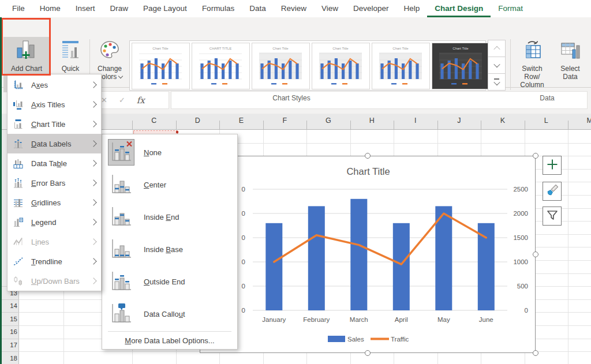  Describe the element at coordinates (570, 51) in the screenshot. I see `select-data-icon` at that location.